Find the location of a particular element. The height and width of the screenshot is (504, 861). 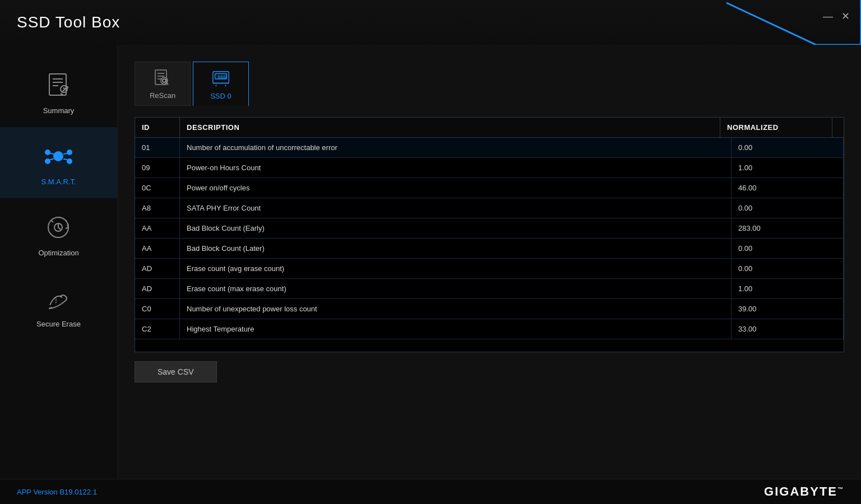

tab-ssd0: SSD SSD 0 is located at coordinates (221, 84).